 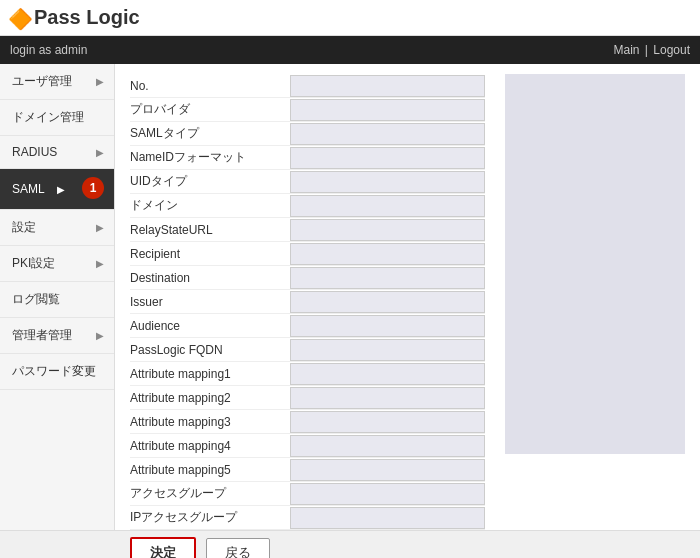 What do you see at coordinates (308, 110) in the screenshot?
I see `field-row-provider: プロバイダ` at bounding box center [308, 110].